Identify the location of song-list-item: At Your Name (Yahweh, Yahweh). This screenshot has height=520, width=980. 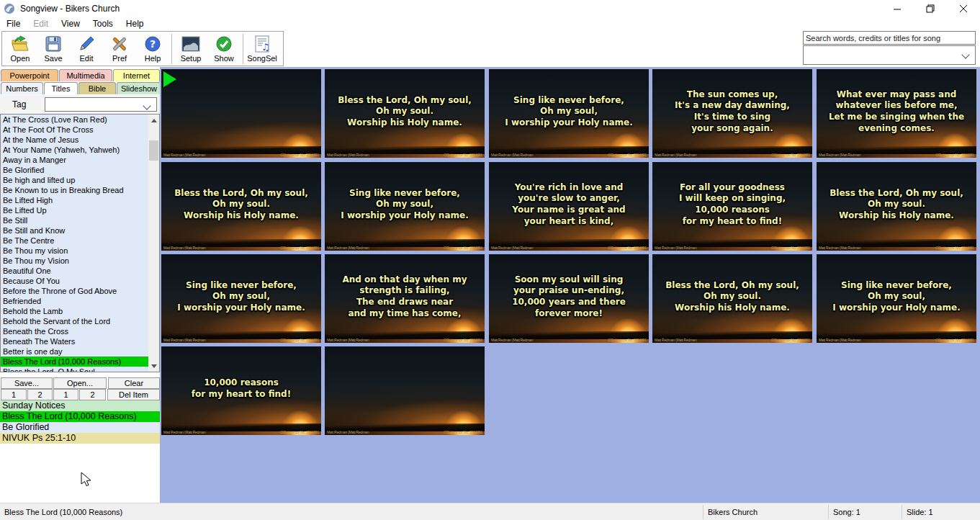
(75, 150).